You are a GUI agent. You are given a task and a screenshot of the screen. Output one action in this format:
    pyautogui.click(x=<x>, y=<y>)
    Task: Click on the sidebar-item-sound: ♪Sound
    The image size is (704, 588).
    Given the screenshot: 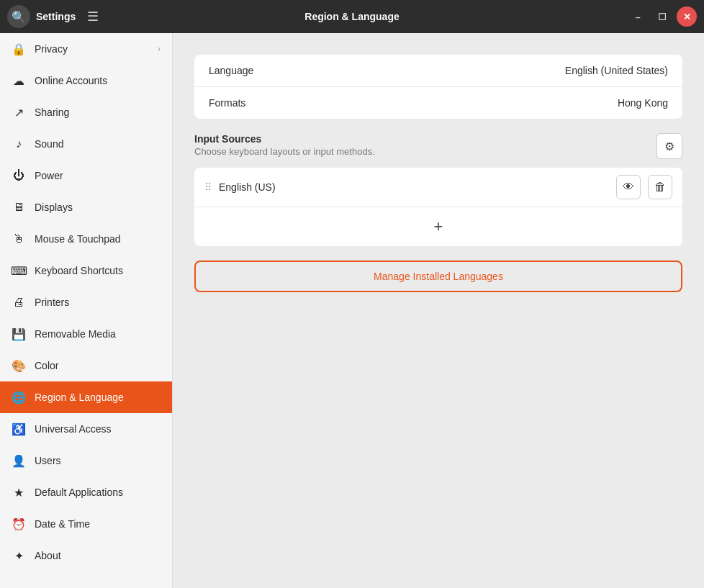 What is the action you would take?
    pyautogui.click(x=86, y=144)
    